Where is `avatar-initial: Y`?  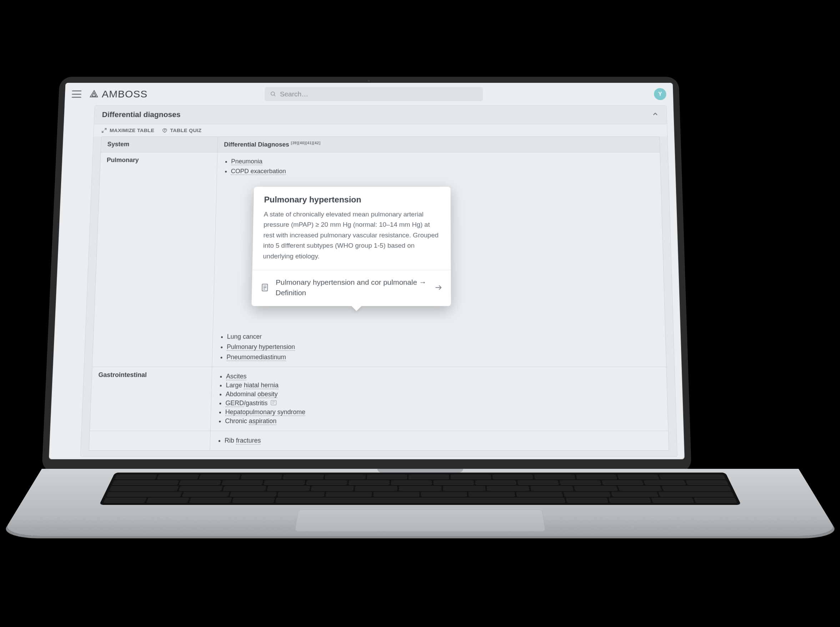
avatar-initial: Y is located at coordinates (660, 94).